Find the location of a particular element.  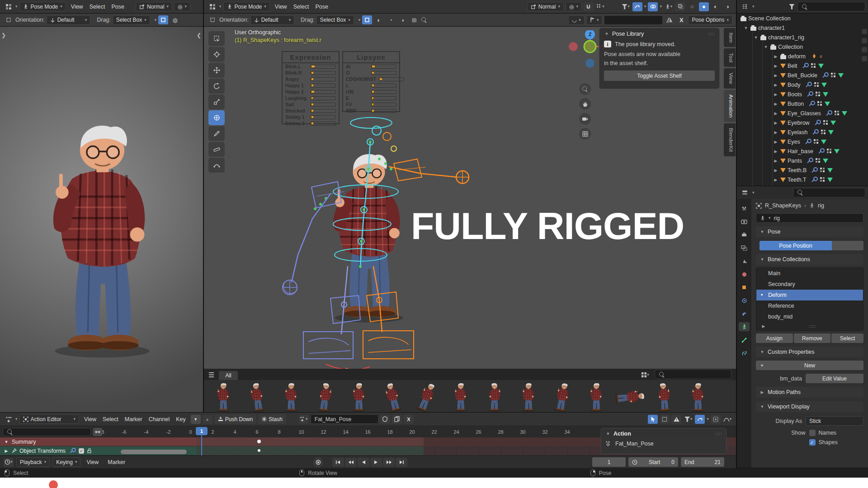

bone-collection-row: Reference is located at coordinates (810, 306).